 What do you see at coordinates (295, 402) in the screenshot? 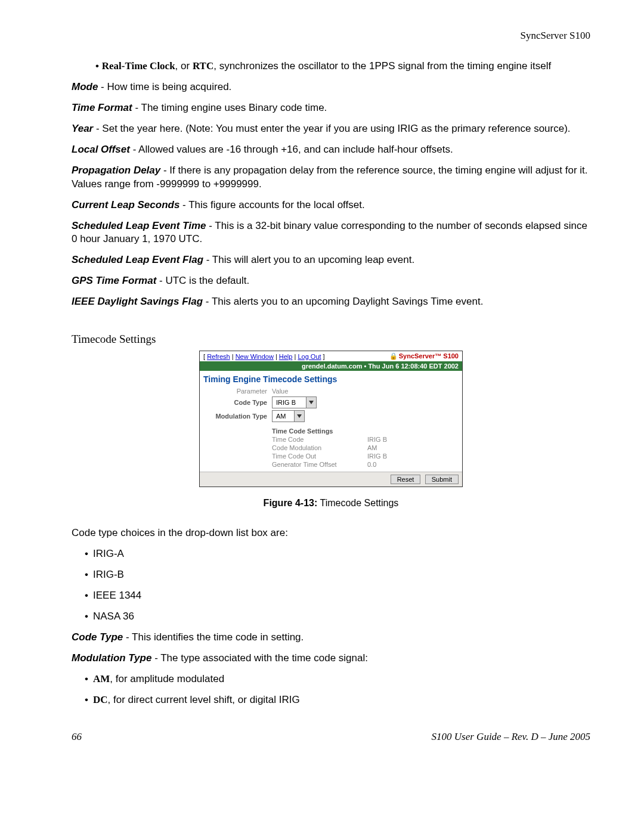
I see `dropdown-code-type: IRIG B` at bounding box center [295, 402].